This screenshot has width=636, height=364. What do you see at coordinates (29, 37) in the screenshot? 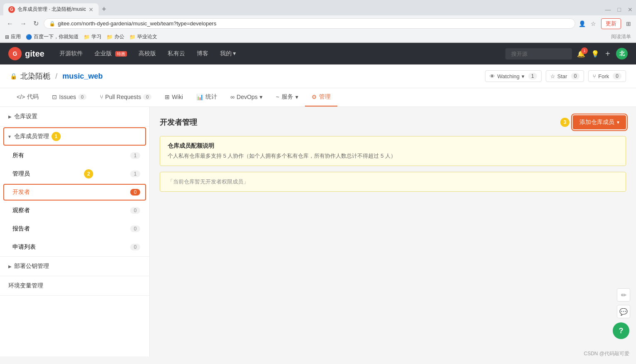
I see `baidu-icon: 🔵` at bounding box center [29, 37].